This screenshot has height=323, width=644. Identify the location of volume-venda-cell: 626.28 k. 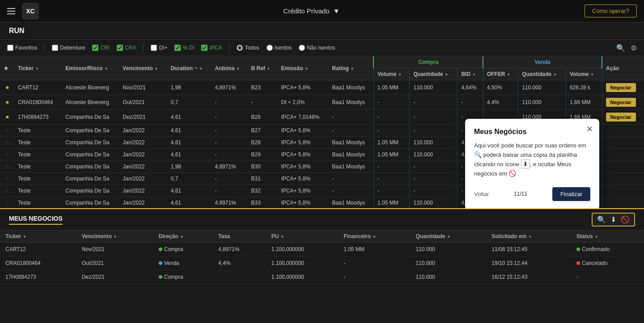
(584, 88).